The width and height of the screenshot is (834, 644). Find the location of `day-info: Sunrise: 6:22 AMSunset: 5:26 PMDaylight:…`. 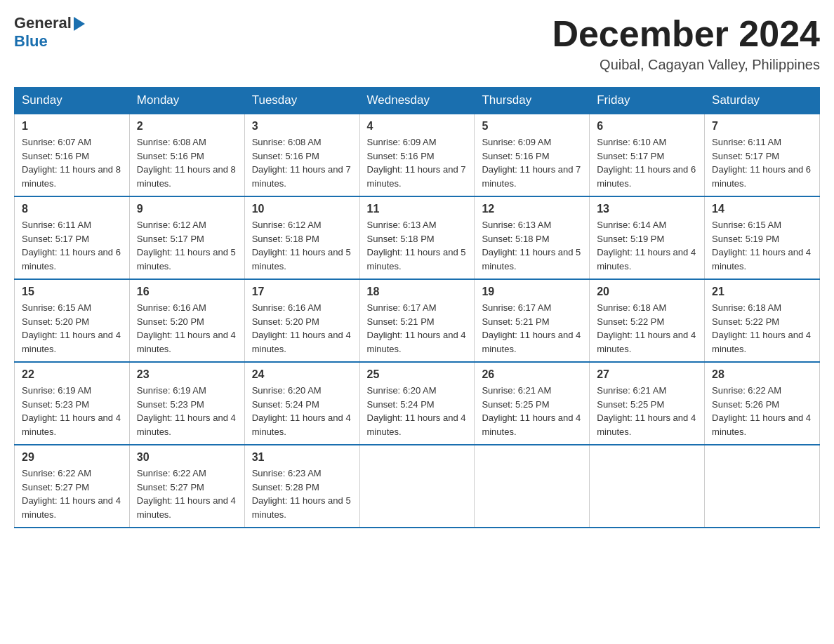

day-info: Sunrise: 6:22 AMSunset: 5:26 PMDaylight:… is located at coordinates (762, 411).